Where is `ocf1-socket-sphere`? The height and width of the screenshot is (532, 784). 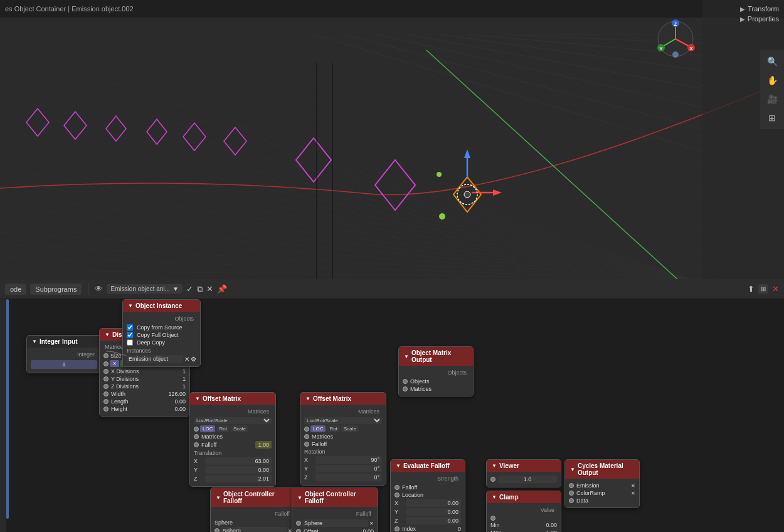 ocf1-socket-sphere is located at coordinates (217, 530).